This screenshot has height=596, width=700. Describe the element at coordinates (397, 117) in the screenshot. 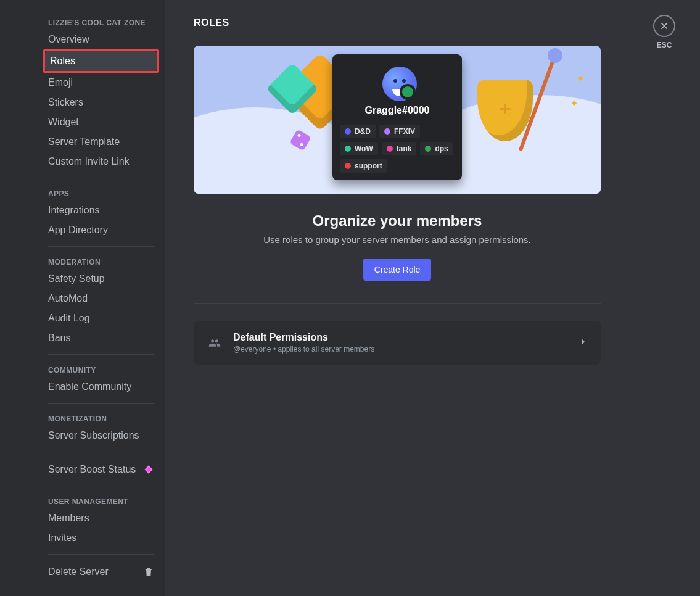

I see `profile-preview-card: Graggle#0000 D&DFFXIVWoWtankdpssupport` at that location.